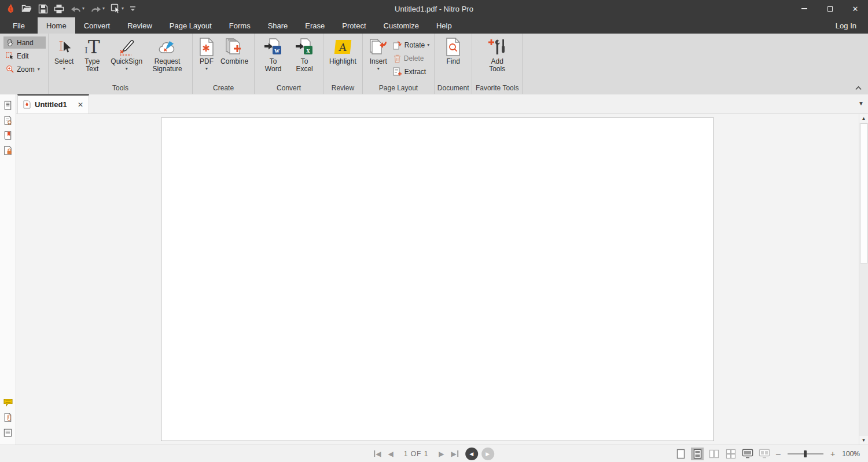 This screenshot has width=868, height=462. What do you see at coordinates (764, 454) in the screenshot?
I see `view-presentation-button` at bounding box center [764, 454].